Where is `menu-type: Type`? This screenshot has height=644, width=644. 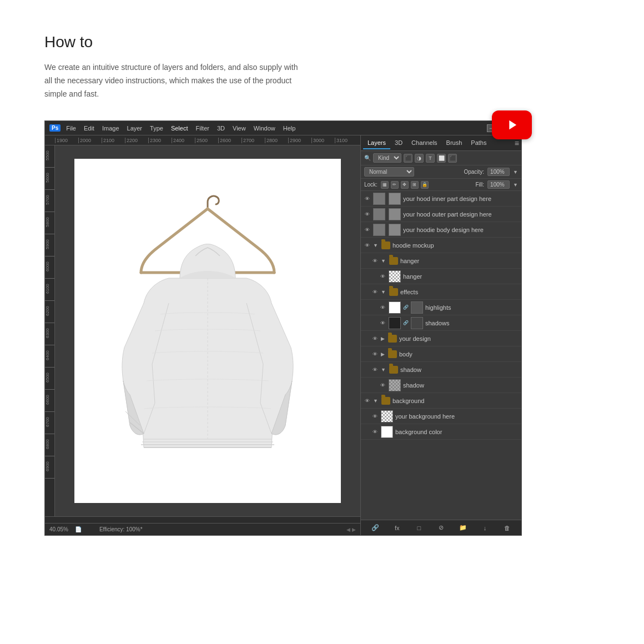
menu-type: Type is located at coordinates (157, 128).